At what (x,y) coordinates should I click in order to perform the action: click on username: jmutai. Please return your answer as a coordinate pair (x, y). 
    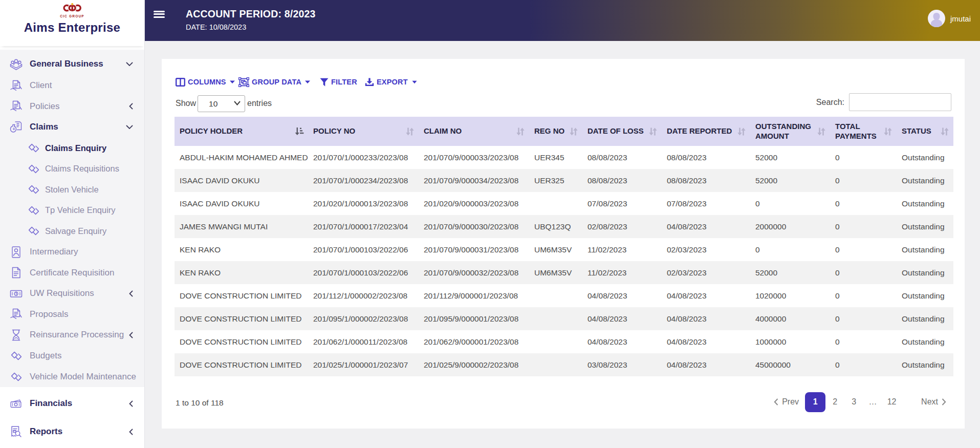
    Looking at the image, I should click on (961, 18).